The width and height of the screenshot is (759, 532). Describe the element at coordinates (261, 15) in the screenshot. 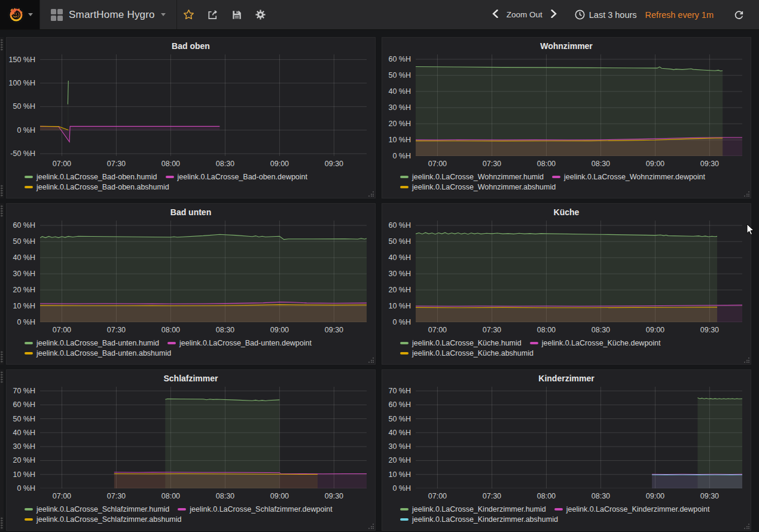

I see `settings-button` at that location.